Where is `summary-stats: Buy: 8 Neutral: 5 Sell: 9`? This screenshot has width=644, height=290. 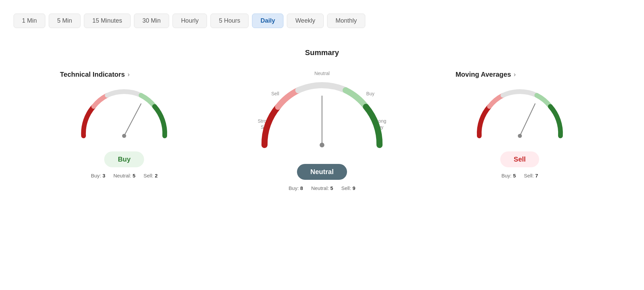
summary-stats: Buy: 8 Neutral: 5 Sell: 9 is located at coordinates (322, 188).